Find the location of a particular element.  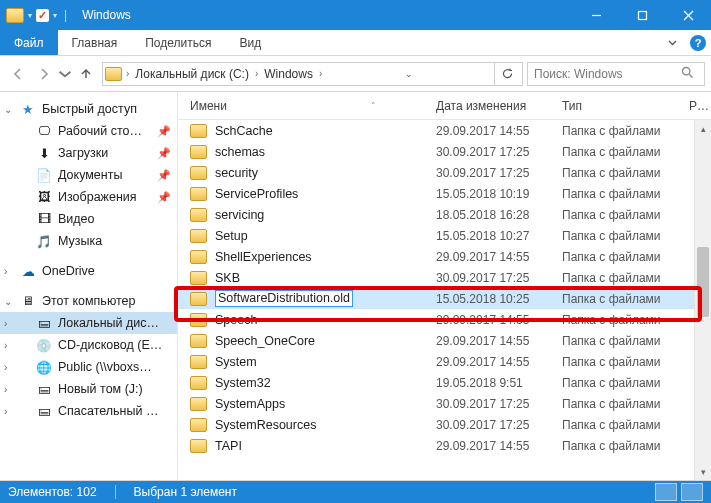

sidebar-drive-item: ›🖴Новый том (J:) is located at coordinates (88, 389).